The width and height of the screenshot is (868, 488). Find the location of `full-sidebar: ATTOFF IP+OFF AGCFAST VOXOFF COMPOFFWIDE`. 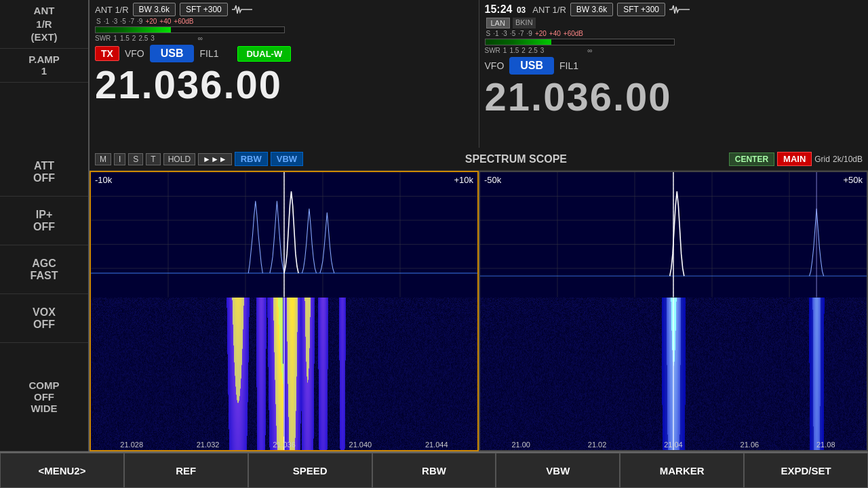

full-sidebar: ATTOFF IP+OFF AGCFAST VOXOFF COMPOFFWIDE is located at coordinates (45, 300).